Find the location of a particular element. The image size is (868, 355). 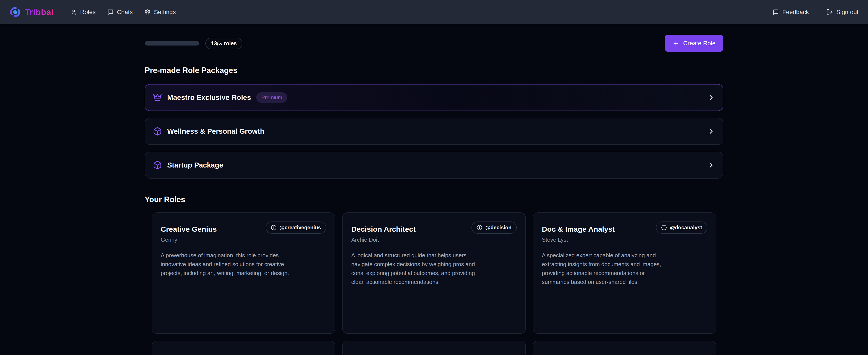

package-row-wellness: Wellness & Personal Growth is located at coordinates (434, 131).